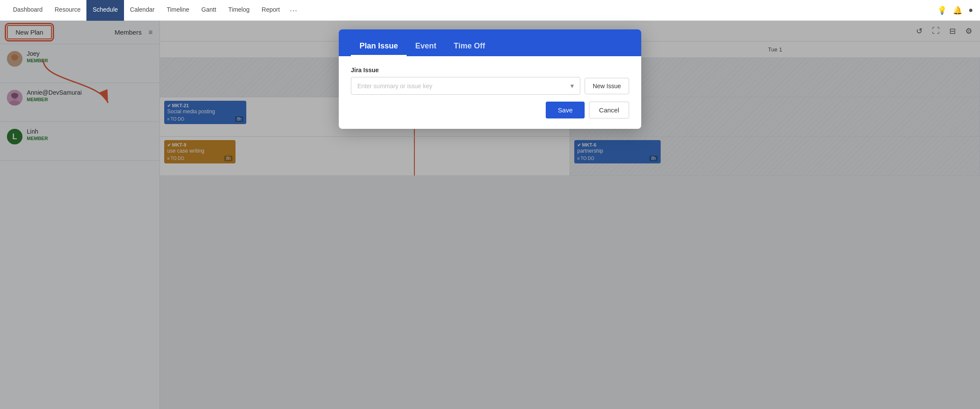  What do you see at coordinates (607, 86) in the screenshot?
I see `new-issue-button: New Issue` at bounding box center [607, 86].